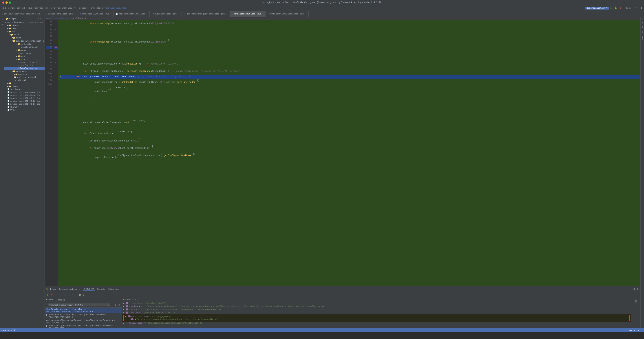 The height and width of the screenshot is (339, 644). I want to click on tree-mvn: ▶ 📁 .mvn, so click(24, 28).